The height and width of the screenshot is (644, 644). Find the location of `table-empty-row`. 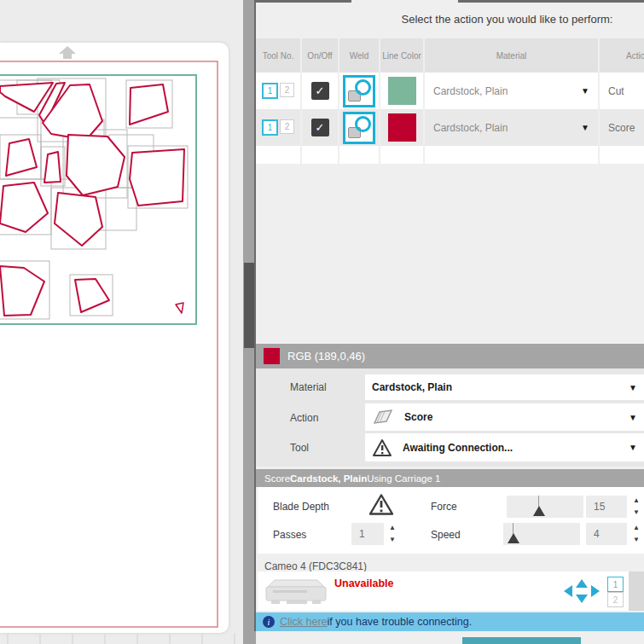

table-empty-row is located at coordinates (450, 155).